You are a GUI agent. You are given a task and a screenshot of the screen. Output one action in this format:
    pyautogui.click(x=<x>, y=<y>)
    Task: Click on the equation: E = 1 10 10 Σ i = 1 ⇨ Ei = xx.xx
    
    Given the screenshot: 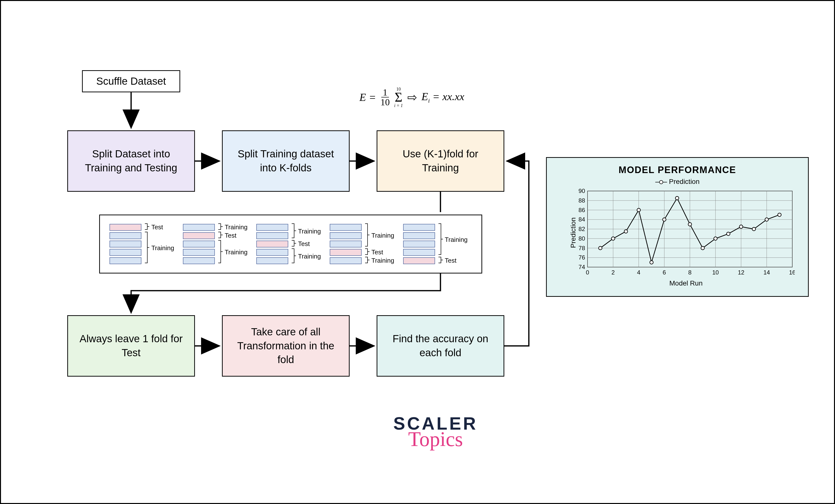 What is the action you would take?
    pyautogui.click(x=412, y=97)
    